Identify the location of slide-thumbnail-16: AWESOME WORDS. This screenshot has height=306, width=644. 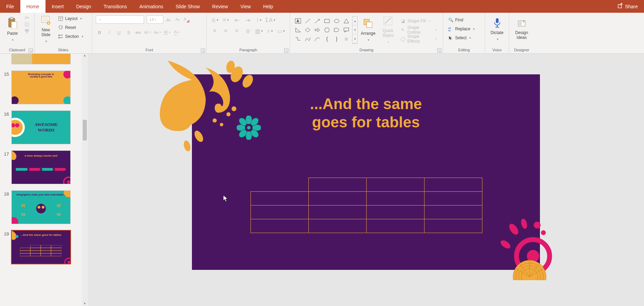
(41, 127).